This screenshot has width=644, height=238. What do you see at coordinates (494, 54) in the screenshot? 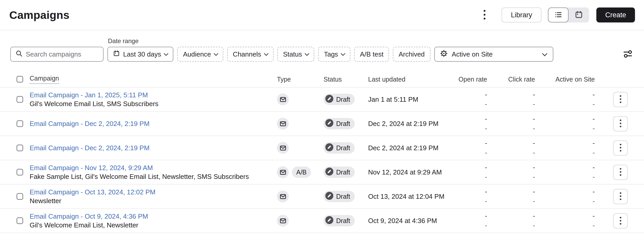
I see `metric-column-select: Active on Site` at bounding box center [494, 54].